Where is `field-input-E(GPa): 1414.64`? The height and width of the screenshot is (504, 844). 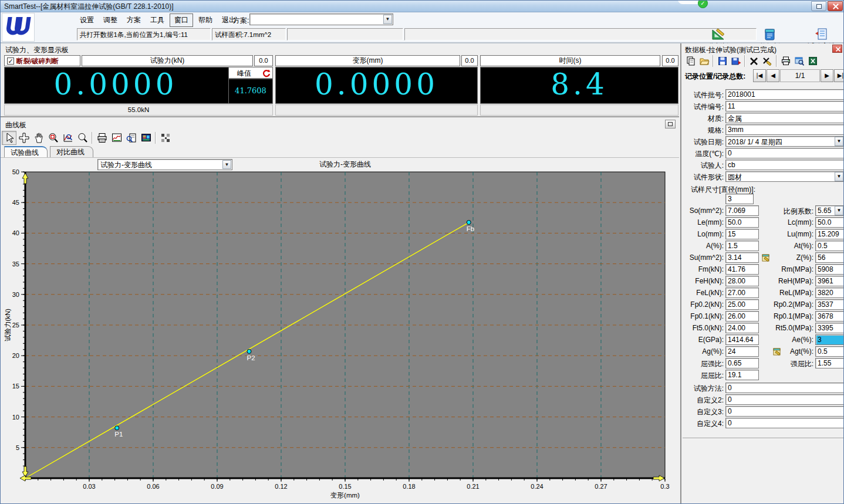
field-input-E(GPa): 1414.64 is located at coordinates (742, 340).